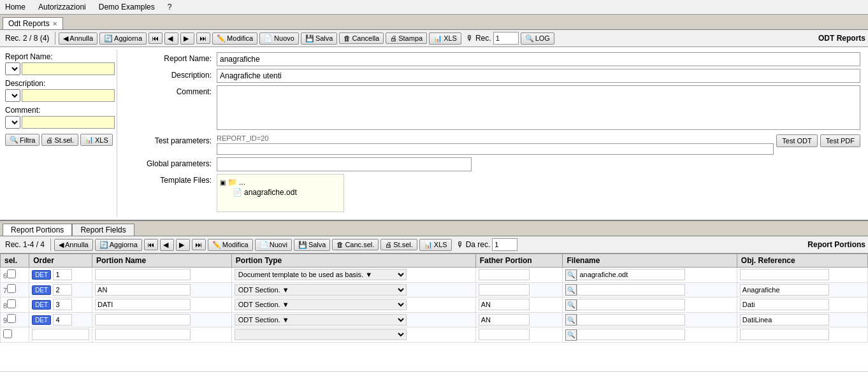  What do you see at coordinates (62, 7) in the screenshot?
I see `menu-autorizzazioni: Autorizzazioni` at bounding box center [62, 7].